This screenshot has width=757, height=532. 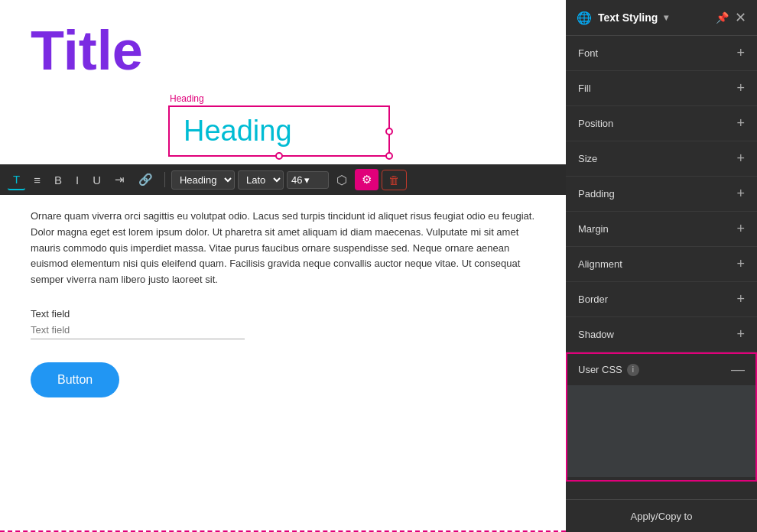 I want to click on resize-handle-right, so click(x=389, y=131).